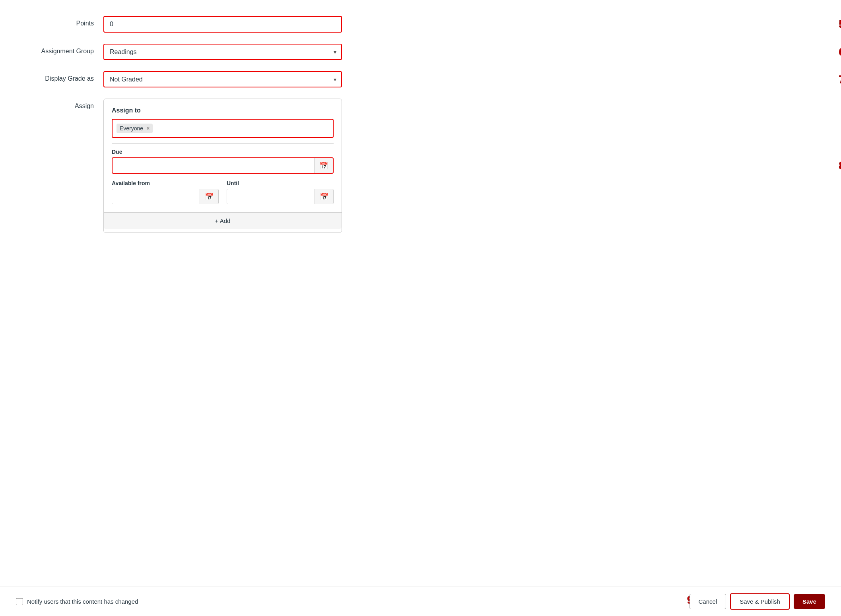 The height and width of the screenshot is (616, 841). What do you see at coordinates (19, 602) in the screenshot?
I see `notify-checkbox` at bounding box center [19, 602].